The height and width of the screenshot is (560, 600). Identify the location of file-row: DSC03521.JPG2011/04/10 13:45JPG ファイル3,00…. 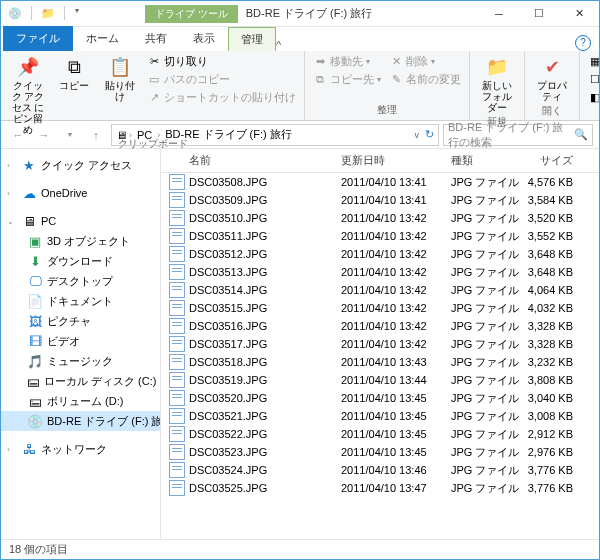
(380, 416).